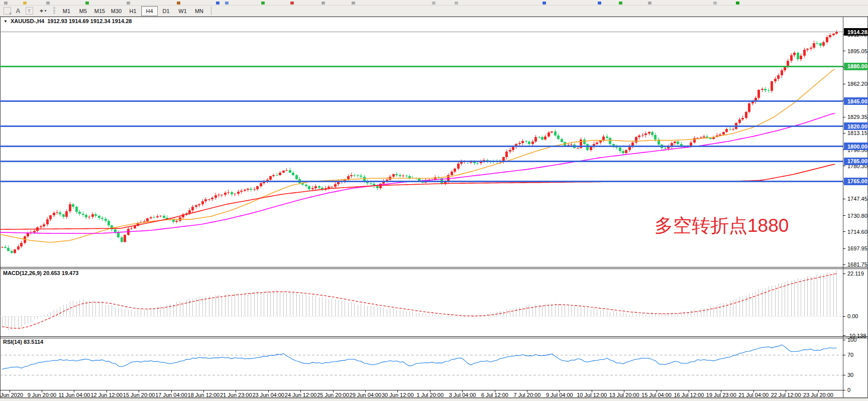 Image resolution: width=868 pixels, height=401 pixels. I want to click on timeframe-button-h4: H4, so click(150, 11).